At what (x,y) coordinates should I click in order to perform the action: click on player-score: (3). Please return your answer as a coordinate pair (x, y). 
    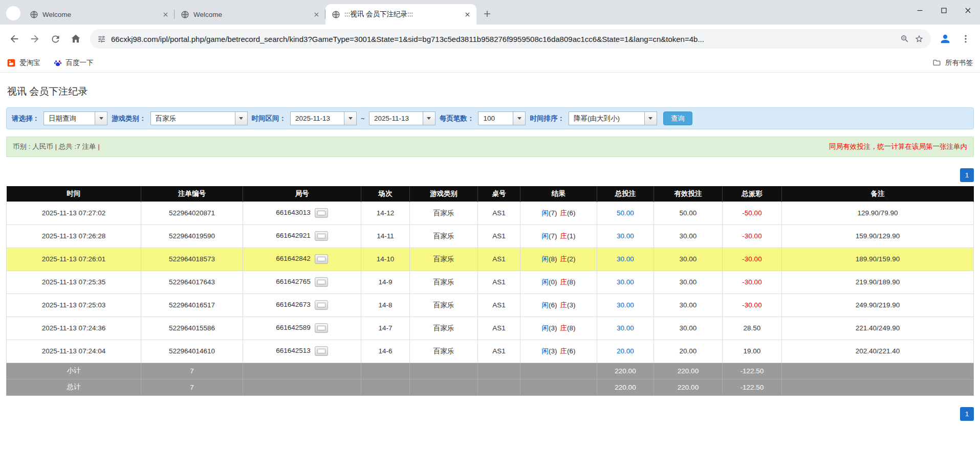
    Looking at the image, I should click on (553, 351).